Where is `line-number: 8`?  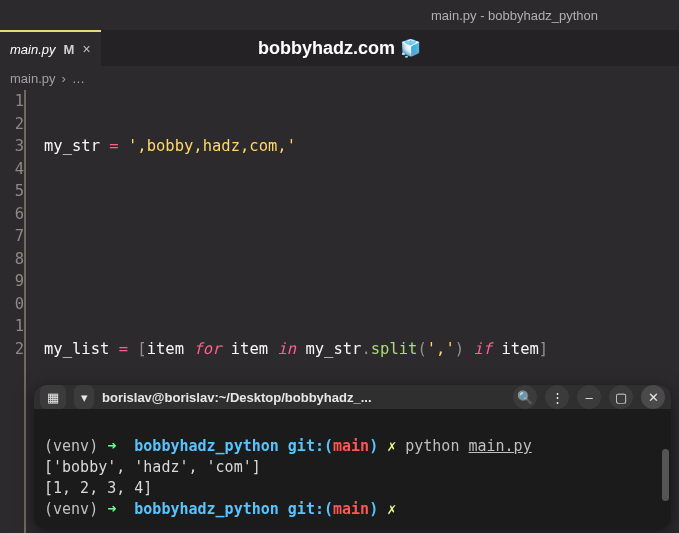 line-number: 8 is located at coordinates (12, 260).